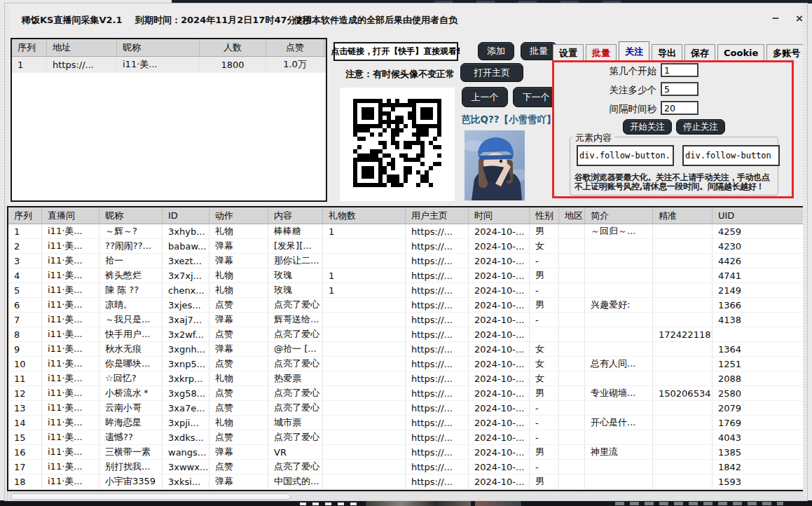 The width and height of the screenshot is (812, 506). I want to click on table-row: 6i11·美...凉睛。3xjes...点赞点亮了爱心https://...20…, so click(406, 306).